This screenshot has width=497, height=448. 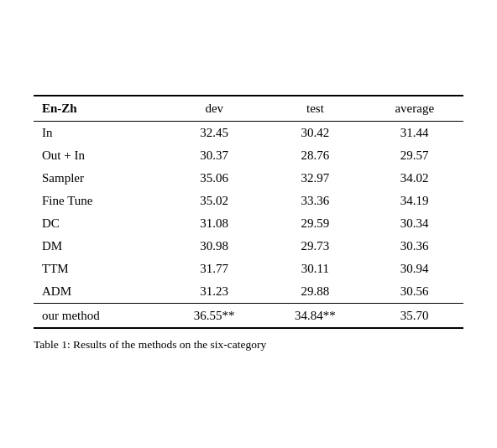 What do you see at coordinates (248, 316) in the screenshot?
I see `table-row-highlight: our method36.55**34.84**35.70` at bounding box center [248, 316].